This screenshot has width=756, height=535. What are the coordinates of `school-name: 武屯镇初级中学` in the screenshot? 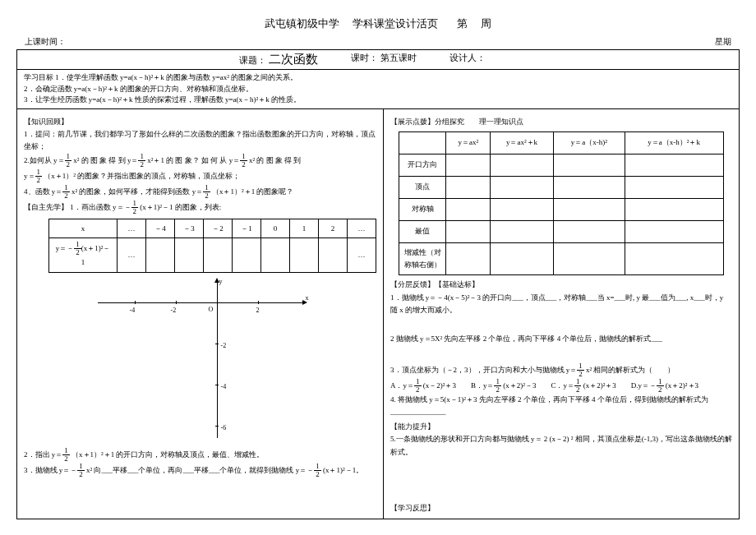 It's located at (302, 23).